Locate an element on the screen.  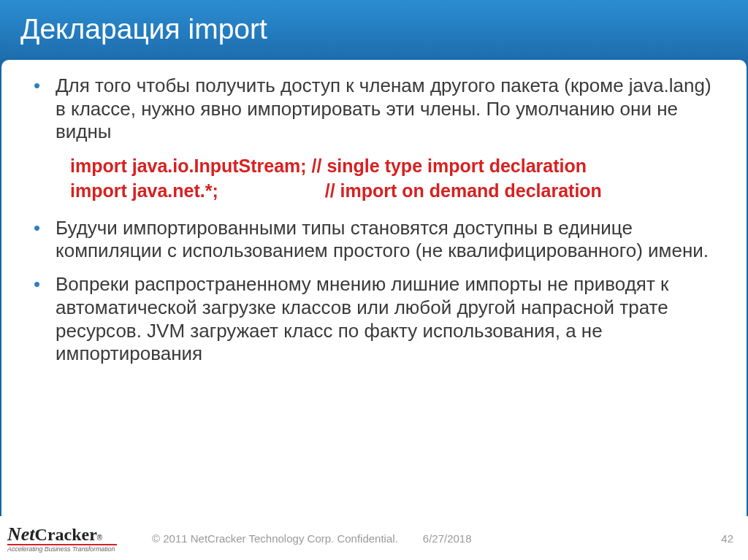
logo-registered-icon: ® is located at coordinates (99, 537).